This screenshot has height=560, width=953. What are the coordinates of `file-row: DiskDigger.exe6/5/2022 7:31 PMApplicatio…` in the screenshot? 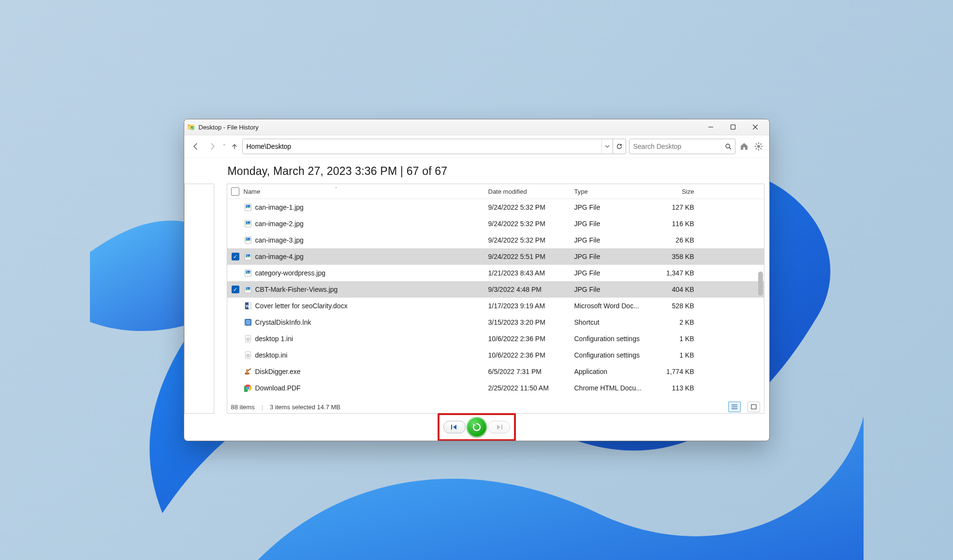 It's located at (496, 372).